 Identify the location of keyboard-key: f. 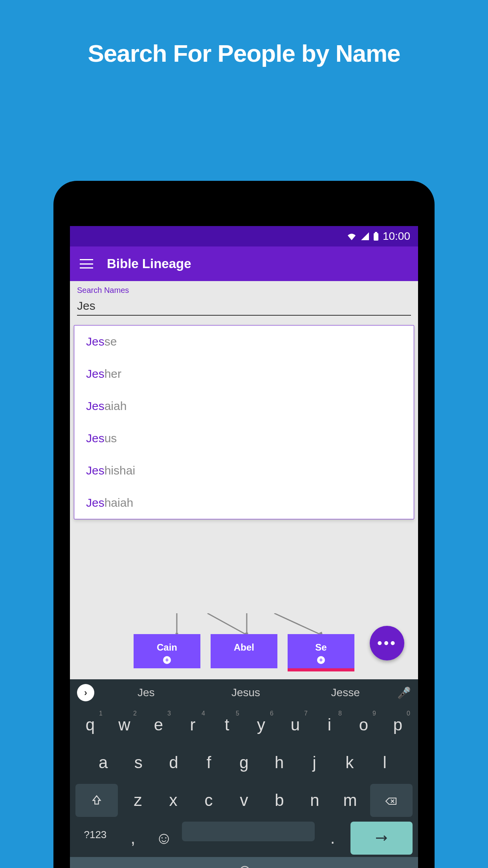
(209, 763).